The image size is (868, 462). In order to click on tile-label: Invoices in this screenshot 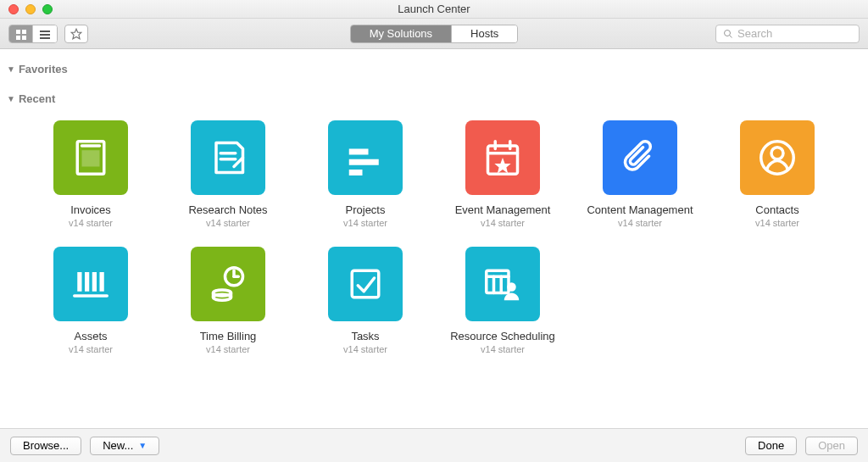, I will do `click(91, 210)`.